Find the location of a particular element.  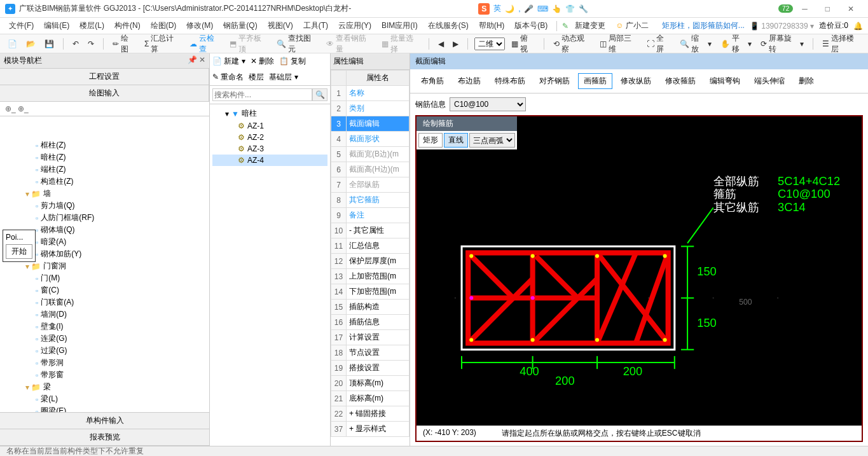

property-row: 19搭接设置 is located at coordinates (370, 368).